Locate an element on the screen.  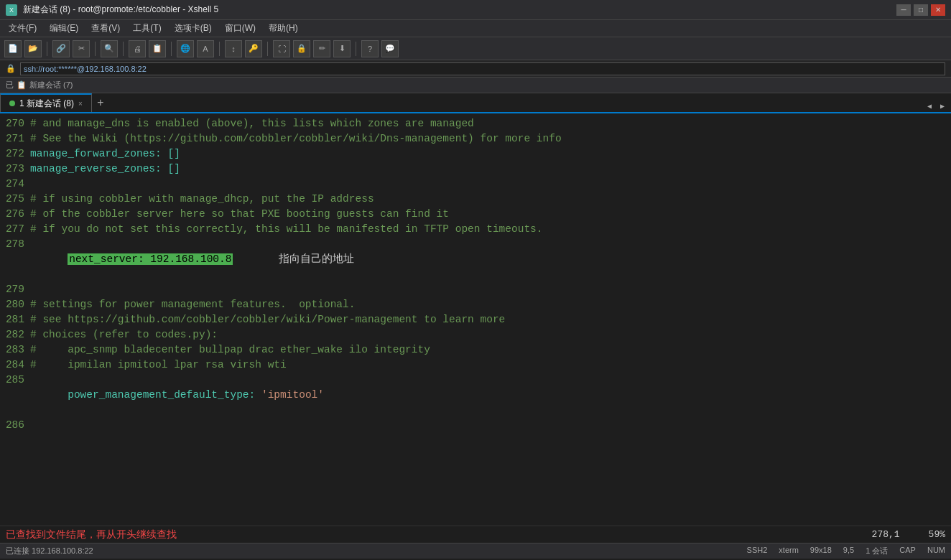
fullscreen-button: ⛶ is located at coordinates (282, 49).